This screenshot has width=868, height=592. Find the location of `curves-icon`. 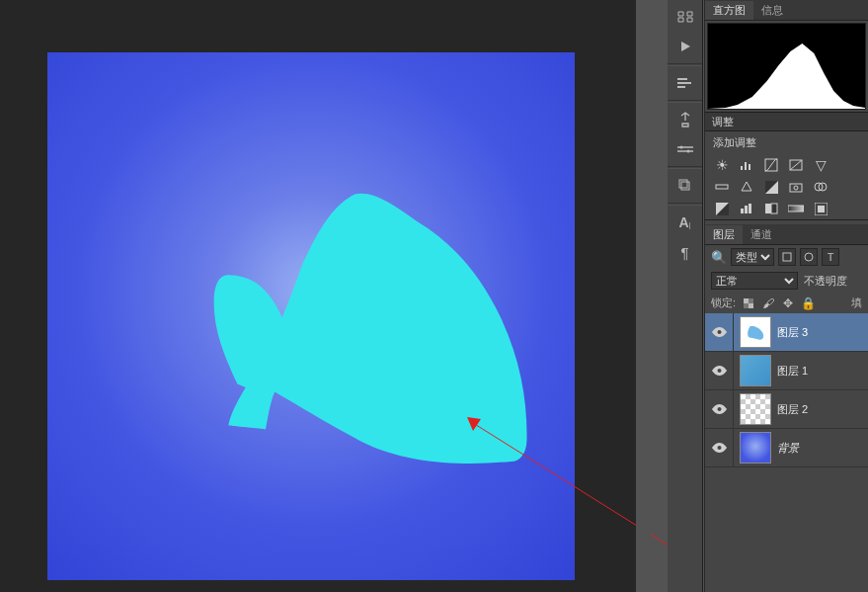

curves-icon is located at coordinates (771, 165).